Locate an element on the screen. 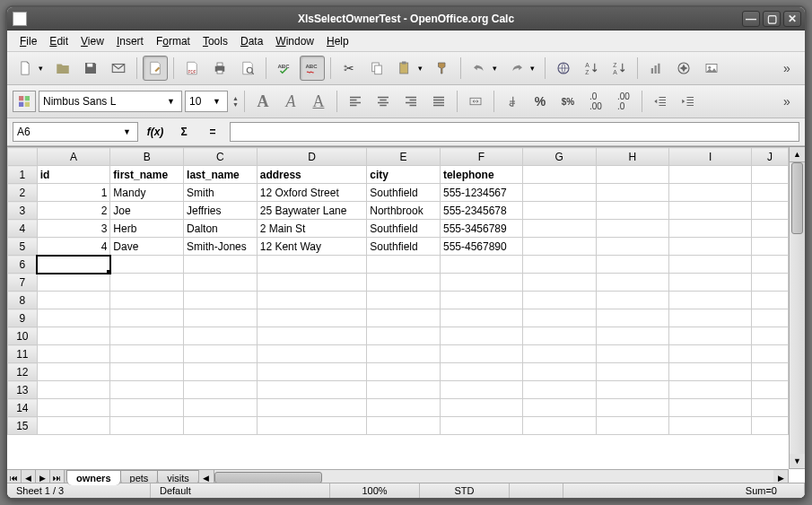 This screenshot has width=812, height=505. col-header-A: A is located at coordinates (74, 157).